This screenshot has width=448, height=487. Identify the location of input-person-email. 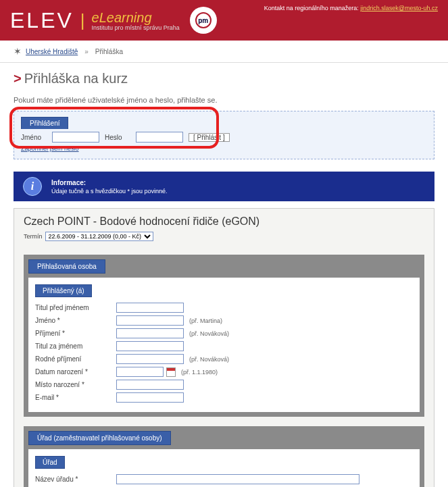
(150, 397).